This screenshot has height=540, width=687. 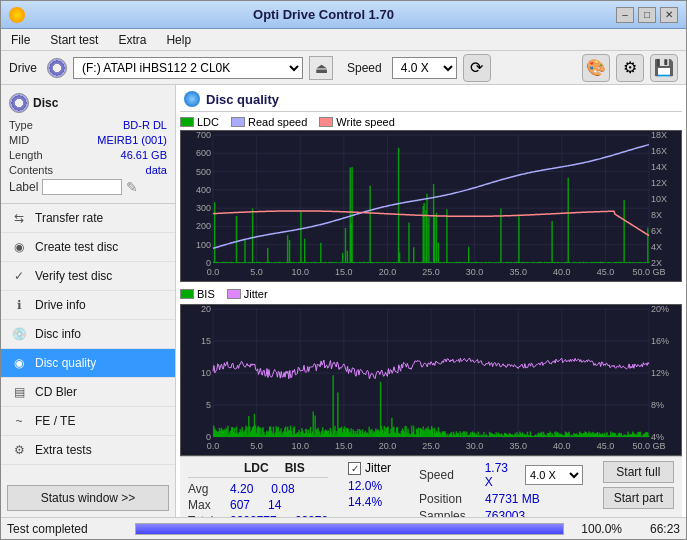 What do you see at coordinates (88, 125) in the screenshot?
I see `disc-type-row: Type BD-R DL` at bounding box center [88, 125].